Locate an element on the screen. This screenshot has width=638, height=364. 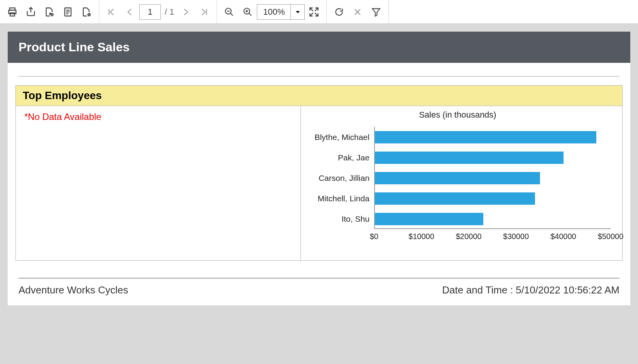
refresh-button is located at coordinates (339, 12).